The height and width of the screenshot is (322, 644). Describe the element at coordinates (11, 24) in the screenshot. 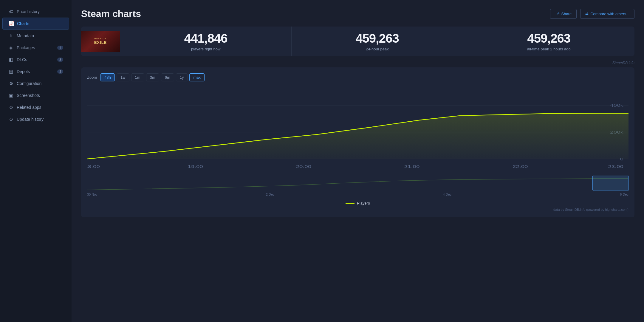

I see `charts-icon: 📈` at that location.